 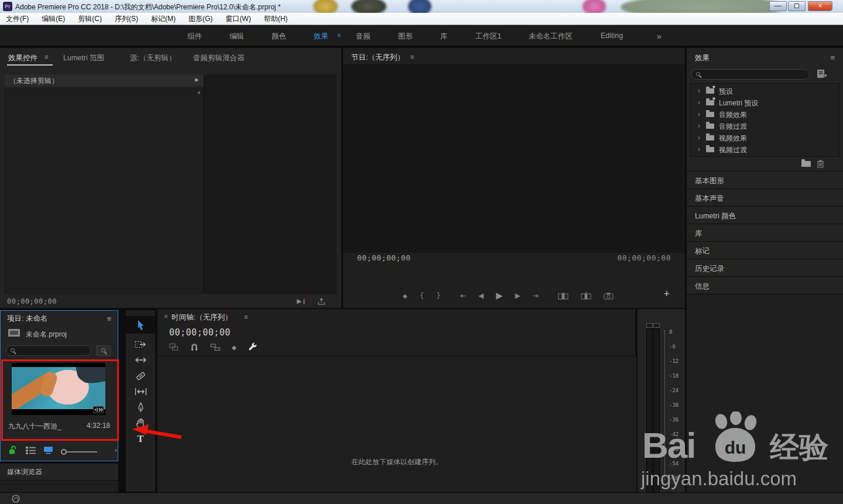 What do you see at coordinates (536, 296) in the screenshot?
I see `go-to-out-button: ⇥` at bounding box center [536, 296].